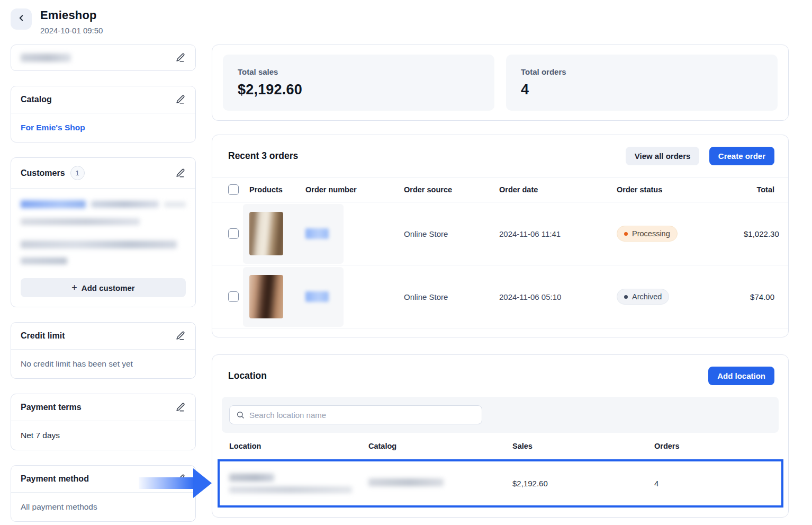 The width and height of the screenshot is (812, 525). I want to click on total-orders-value: 4, so click(642, 90).